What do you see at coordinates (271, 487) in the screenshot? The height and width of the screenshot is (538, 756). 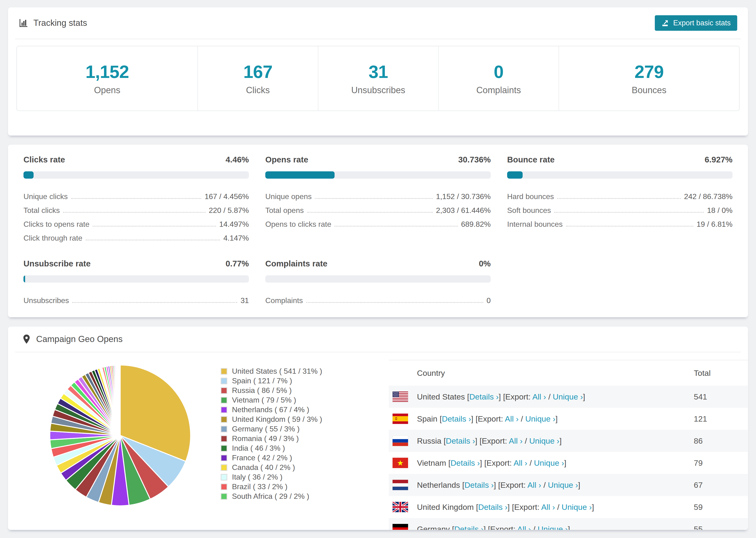 I see `legend-item: Brazil ( 33 / 2% )` at bounding box center [271, 487].